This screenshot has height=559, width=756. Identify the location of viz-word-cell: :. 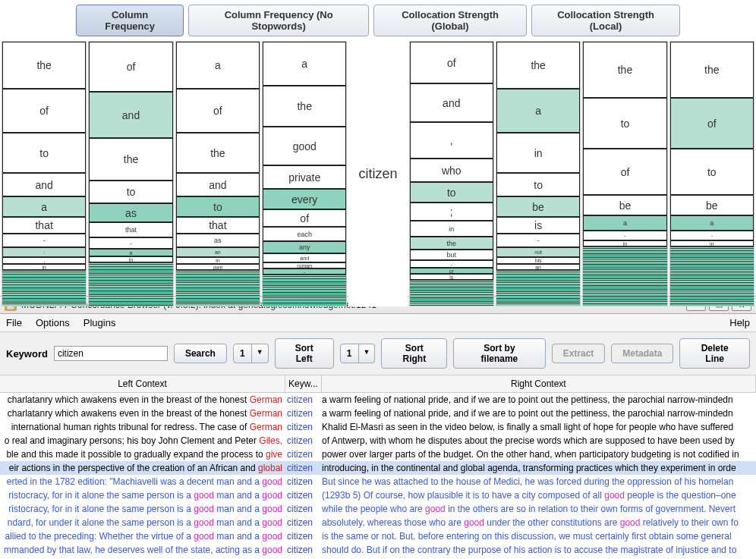
(44, 252).